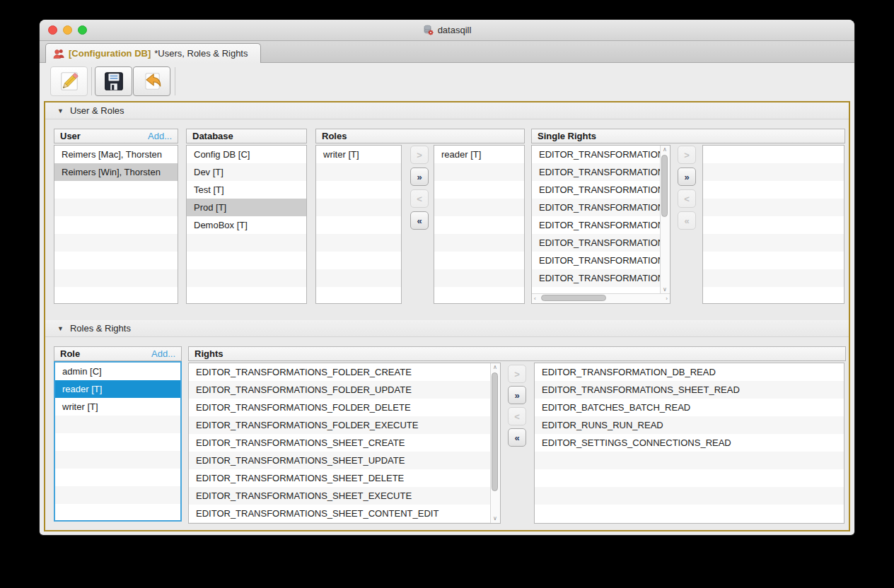 The width and height of the screenshot is (894, 588). What do you see at coordinates (689, 372) in the screenshot?
I see `list-item: EDITOR_TRANSFORMATION_DB_READ` at bounding box center [689, 372].